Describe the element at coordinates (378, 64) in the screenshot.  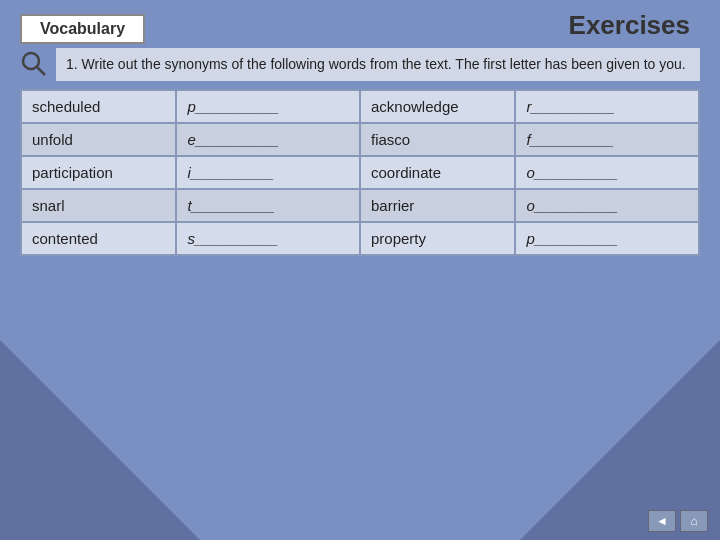
I see `instruction-text: 1. Write out the synonyms of the followi…` at that location.